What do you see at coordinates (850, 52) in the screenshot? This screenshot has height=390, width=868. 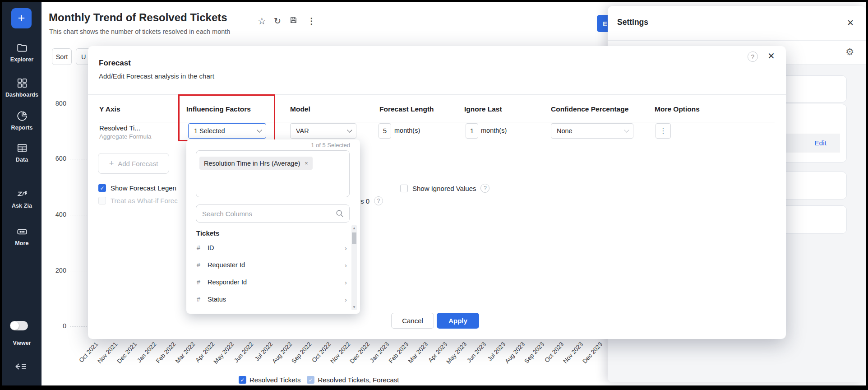 I see `gear-icon: ⚙` at bounding box center [850, 52].